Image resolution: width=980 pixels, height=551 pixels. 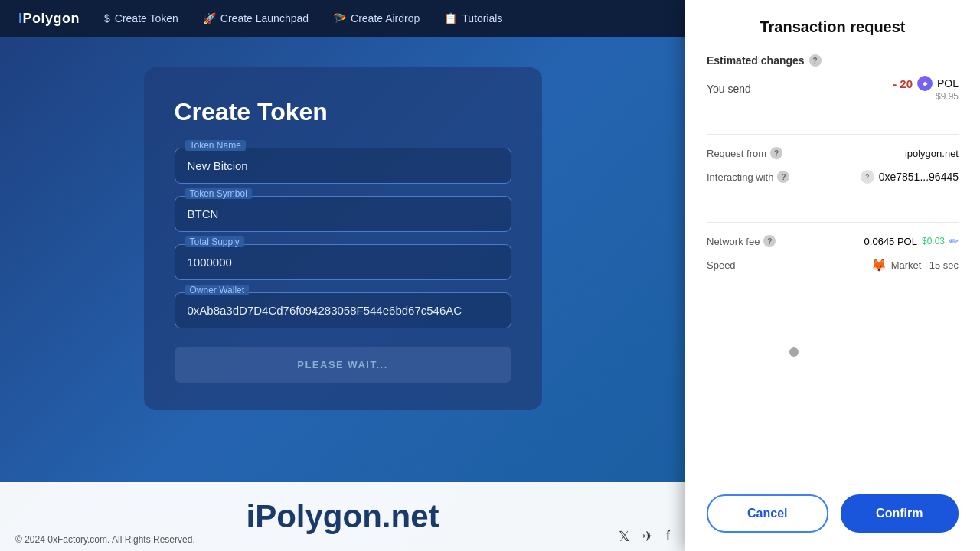 I want to click on speed-row: Speed 🦊 Market -15 sec, so click(x=833, y=265).